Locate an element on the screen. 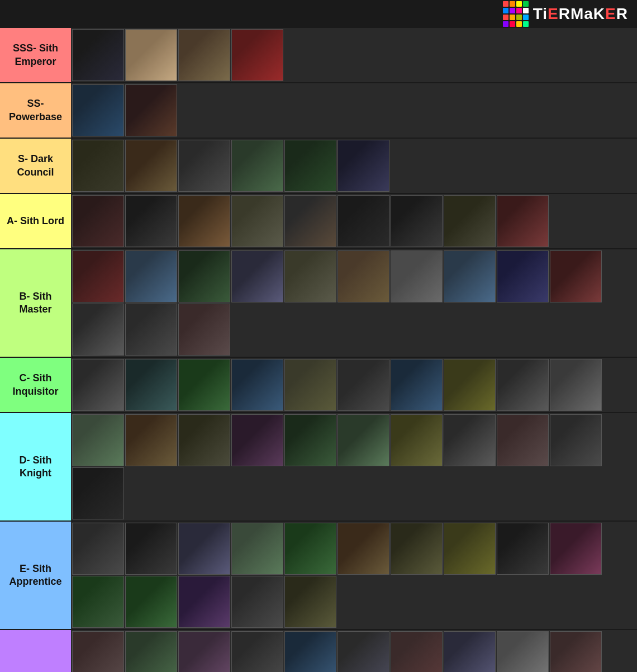 The height and width of the screenshot is (672, 637). char-e-purple is located at coordinates (205, 602).